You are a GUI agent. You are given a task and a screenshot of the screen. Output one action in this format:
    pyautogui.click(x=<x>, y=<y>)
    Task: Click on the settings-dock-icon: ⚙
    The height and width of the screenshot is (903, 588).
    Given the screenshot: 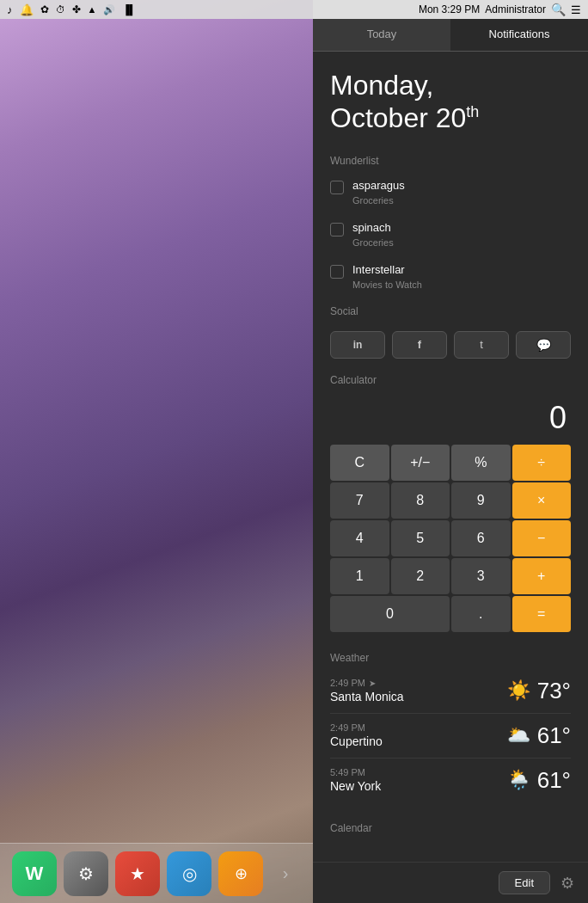 What is the action you would take?
    pyautogui.click(x=86, y=874)
    